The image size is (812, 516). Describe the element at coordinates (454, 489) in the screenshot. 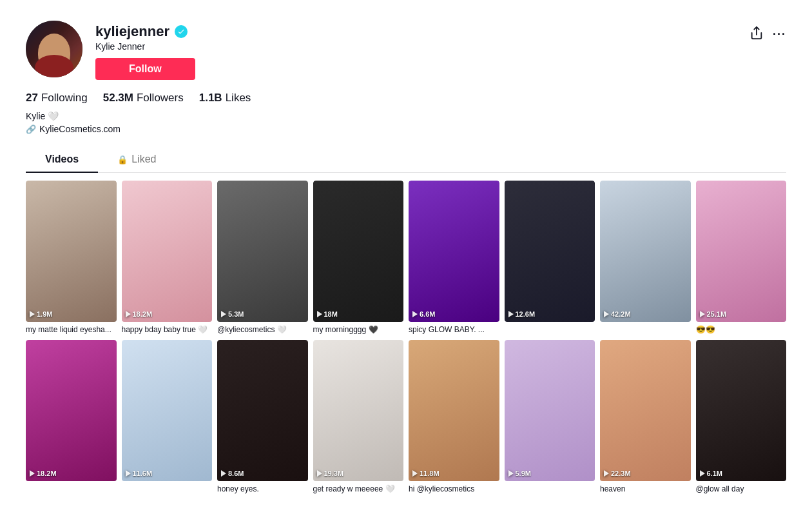

I see `video-caption: hi @kyliecosmetics` at that location.